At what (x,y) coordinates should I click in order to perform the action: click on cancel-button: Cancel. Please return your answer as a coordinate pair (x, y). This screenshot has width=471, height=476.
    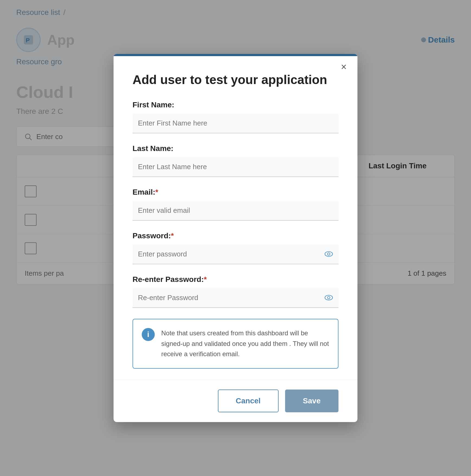
    Looking at the image, I should click on (248, 401).